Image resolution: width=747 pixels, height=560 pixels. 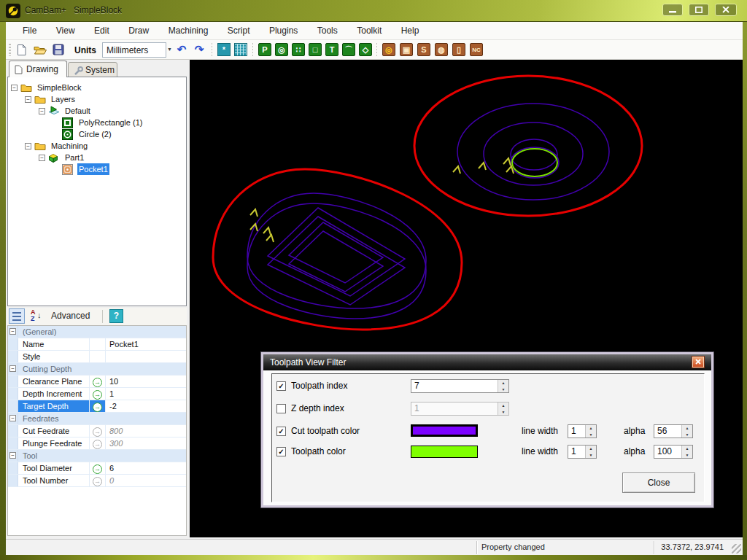 What do you see at coordinates (97, 88) in the screenshot?
I see `tree-item-simpleblock: − SimpleBlock` at bounding box center [97, 88].